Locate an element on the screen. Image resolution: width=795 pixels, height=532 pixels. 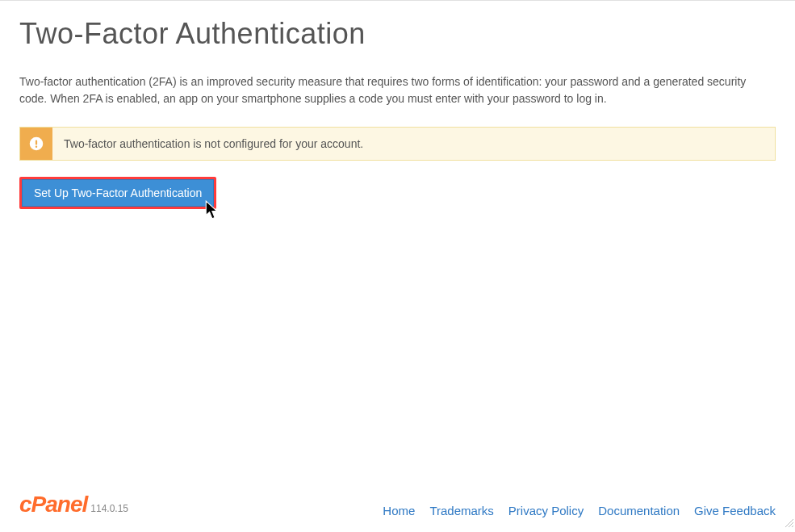
page-title: Two-Factor Authentication is located at coordinates (397, 34).